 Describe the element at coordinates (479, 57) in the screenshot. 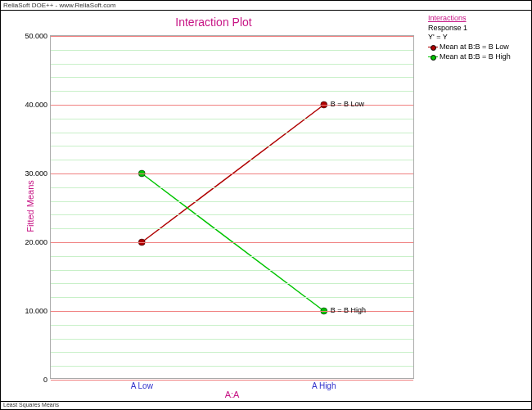

I see `legend-item-b-high: Mean at B:B = B High` at that location.